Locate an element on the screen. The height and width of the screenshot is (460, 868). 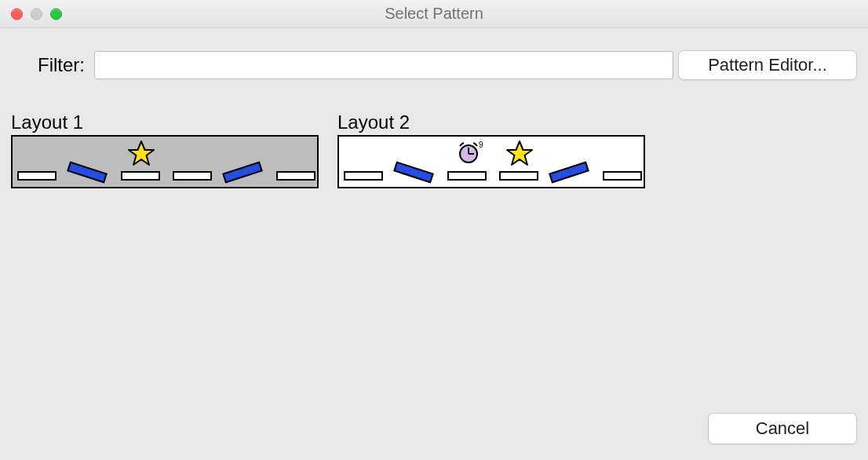
window-controls is located at coordinates (36, 14).